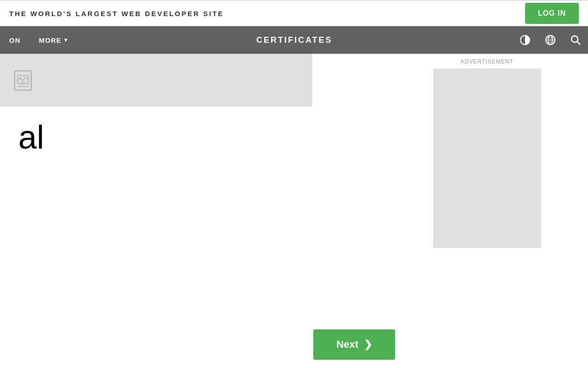 This screenshot has height=368, width=588. Describe the element at coordinates (550, 40) in the screenshot. I see `globe-icon` at that location.